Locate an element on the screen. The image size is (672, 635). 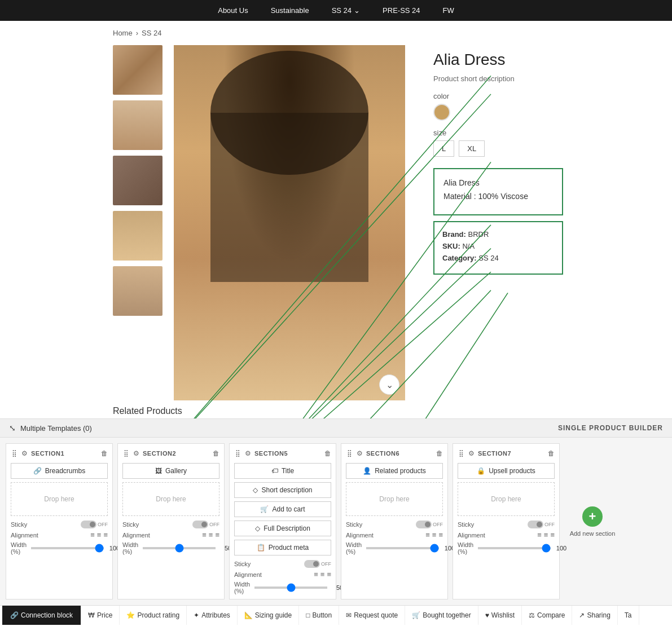
sizing-guide-btn: 📐 Sizing guide is located at coordinates (269, 615).